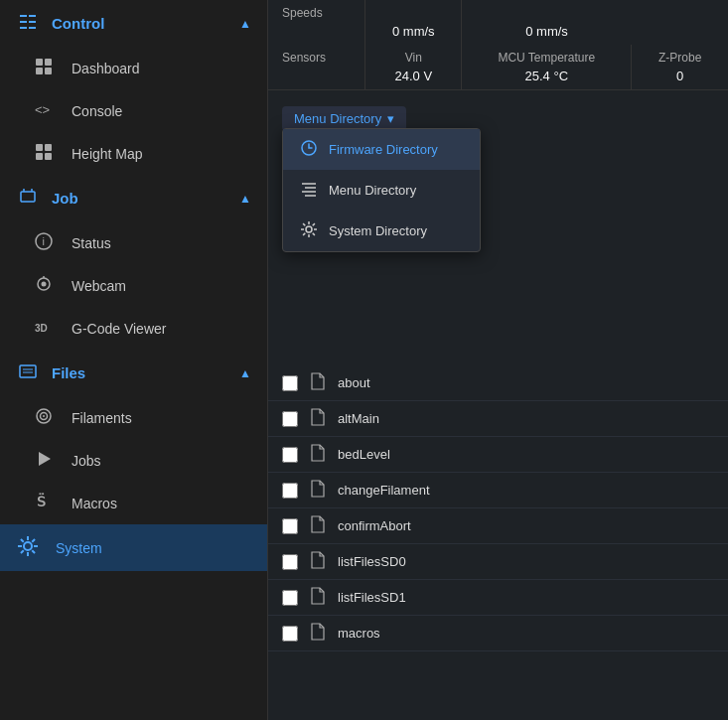 Image resolution: width=728 pixels, height=720 pixels. Describe the element at coordinates (28, 24) in the screenshot. I see `control-icon` at that location.